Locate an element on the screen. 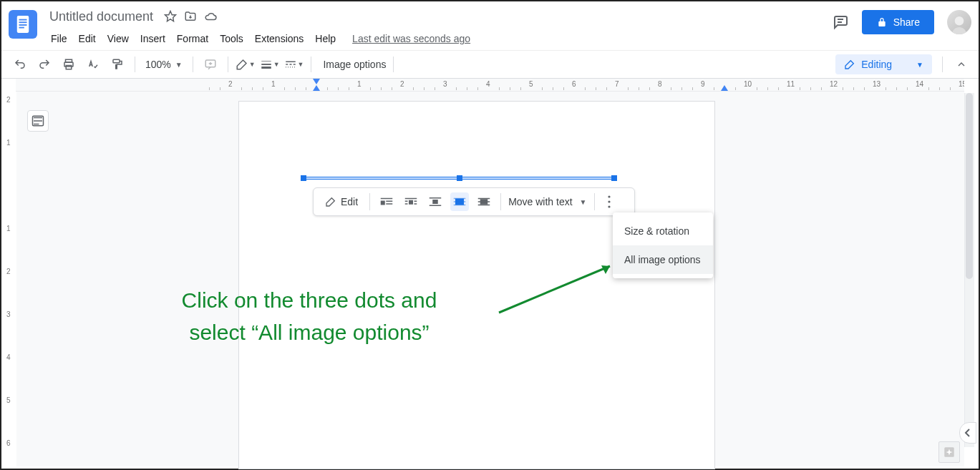 This screenshot has height=470, width=980. menu-help: Help is located at coordinates (325, 39).